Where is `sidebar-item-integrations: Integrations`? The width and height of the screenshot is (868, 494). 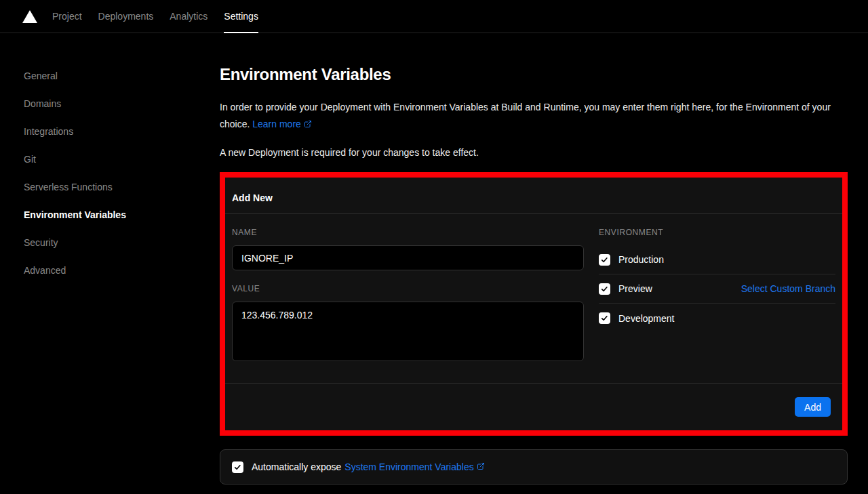
sidebar-item-integrations: Integrations is located at coordinates (122, 131).